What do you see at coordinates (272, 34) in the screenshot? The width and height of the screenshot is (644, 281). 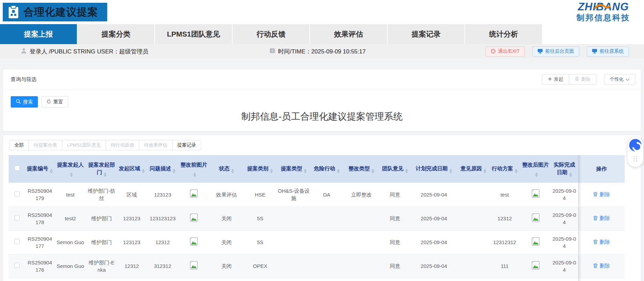 I see `tab-行动反馈: 行动反馈` at bounding box center [272, 34].